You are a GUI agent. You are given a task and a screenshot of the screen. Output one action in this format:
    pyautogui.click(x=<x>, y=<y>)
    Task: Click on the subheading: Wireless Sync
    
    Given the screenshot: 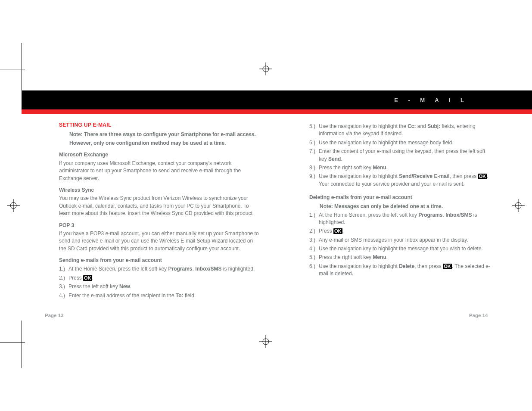 What is the action you would take?
    pyautogui.click(x=160, y=190)
    